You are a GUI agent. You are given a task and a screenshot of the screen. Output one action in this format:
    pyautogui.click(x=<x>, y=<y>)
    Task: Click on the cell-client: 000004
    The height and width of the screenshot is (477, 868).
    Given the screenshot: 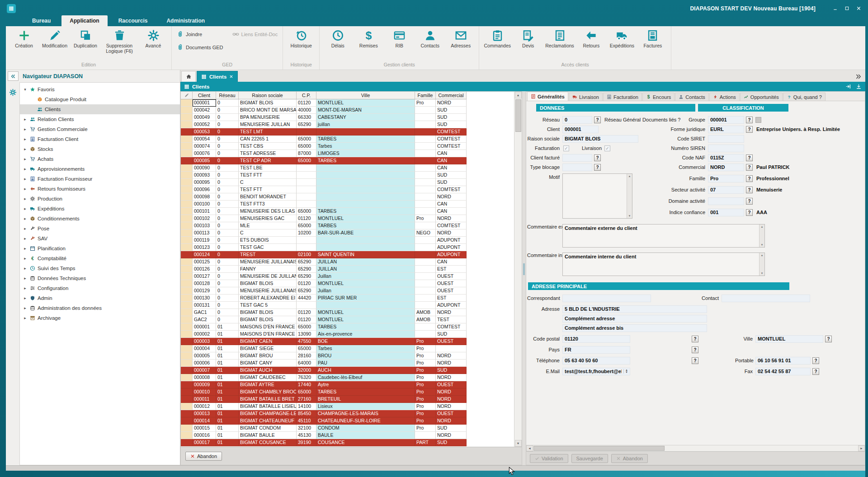 What is the action you would take?
    pyautogui.click(x=204, y=349)
    